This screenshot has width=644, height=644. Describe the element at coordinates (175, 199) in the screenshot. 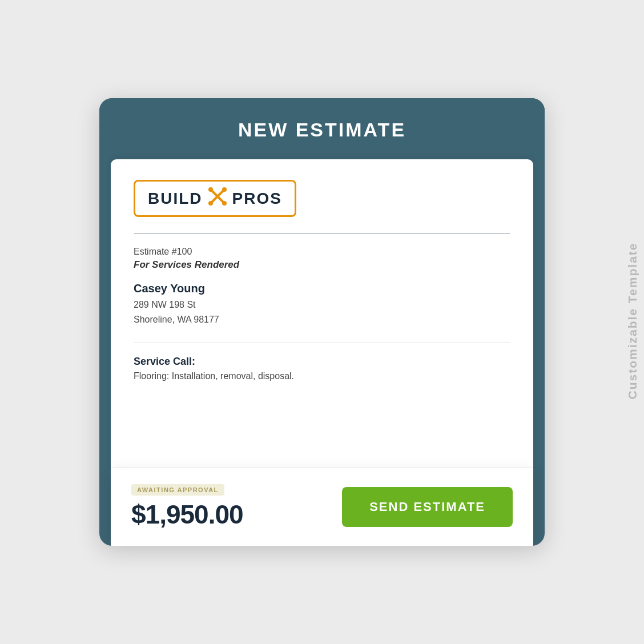

I see `logo-text-left: BUILD` at that location.